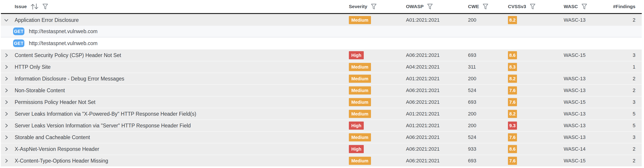 This screenshot has width=644, height=168. I want to click on issue-name: Permissions Policy Header Not Set, so click(181, 102).